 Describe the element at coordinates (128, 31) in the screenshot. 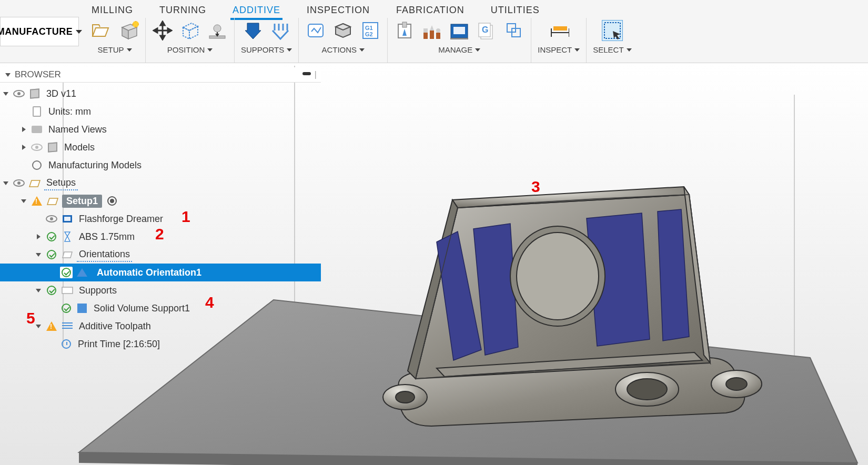

I see `new-setup-icon` at that location.